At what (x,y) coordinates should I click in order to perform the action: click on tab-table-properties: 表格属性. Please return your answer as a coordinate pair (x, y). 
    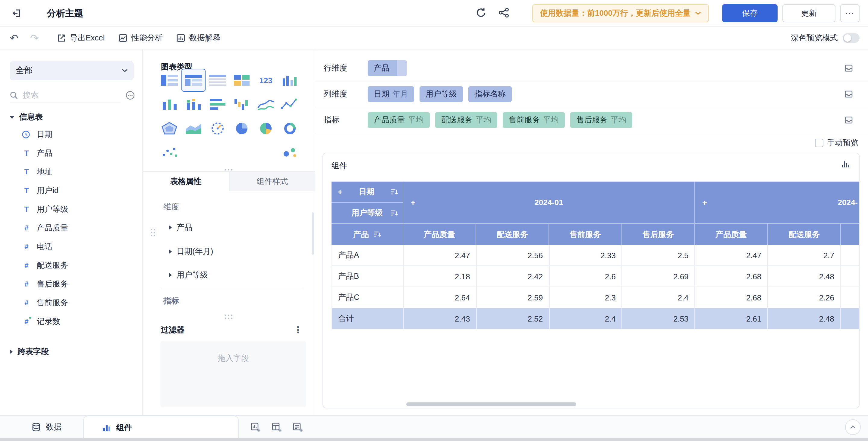
    Looking at the image, I should click on (186, 181).